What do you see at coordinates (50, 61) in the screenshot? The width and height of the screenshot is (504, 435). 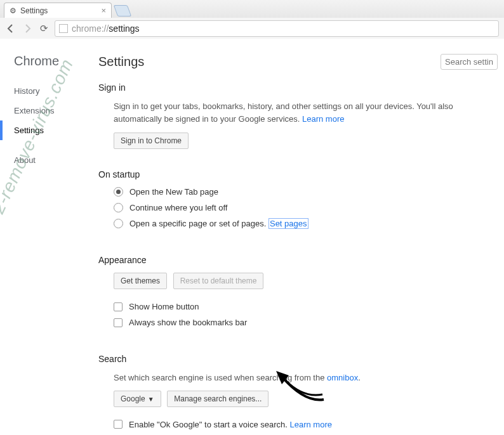 I see `brand-title: Chrome` at bounding box center [50, 61].